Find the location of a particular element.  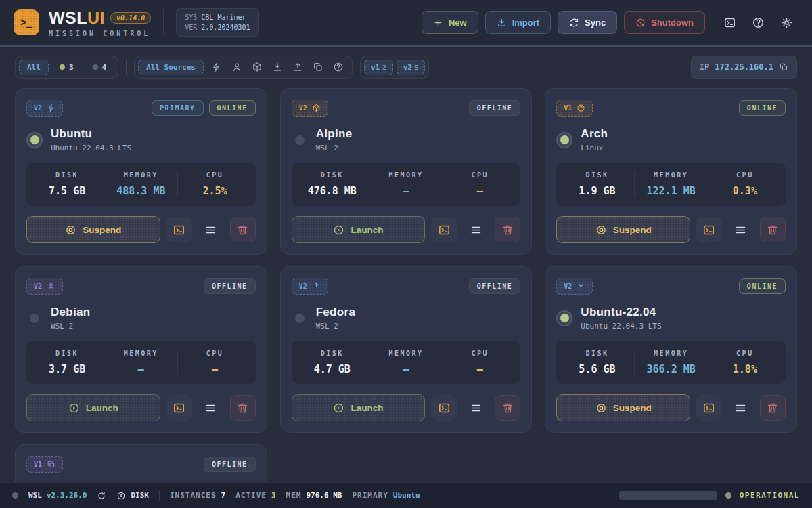

filter-online-chip: 3 is located at coordinates (66, 68).